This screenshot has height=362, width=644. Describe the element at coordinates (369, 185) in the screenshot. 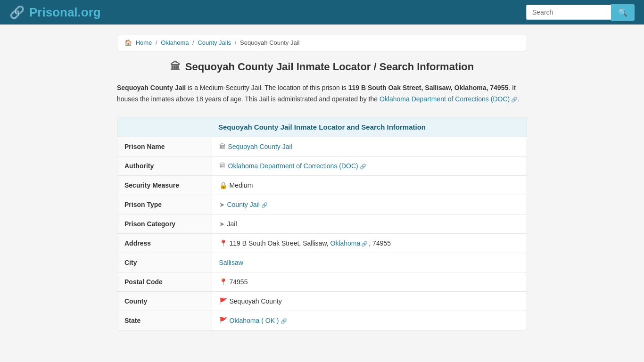

I see `row-value: 🔒Medium` at that location.